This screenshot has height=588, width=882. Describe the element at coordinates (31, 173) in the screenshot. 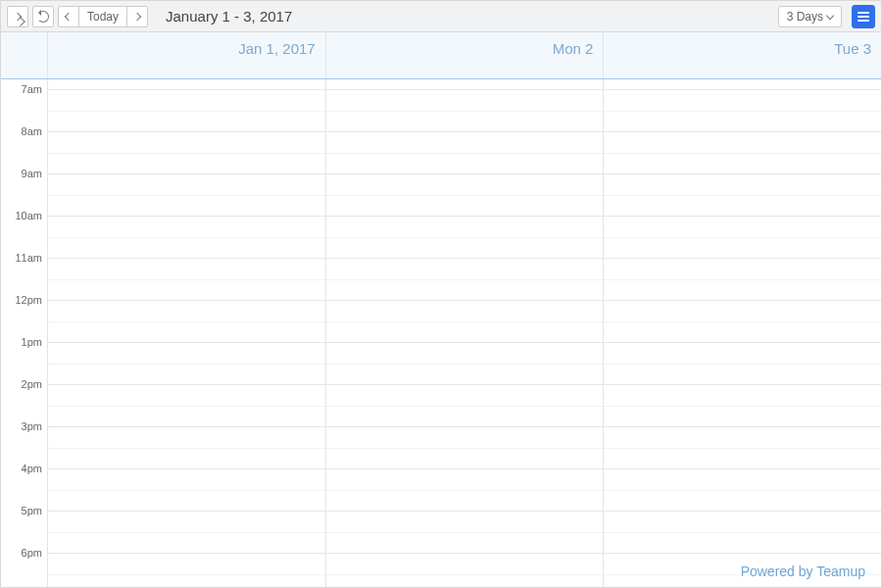

I see `hour-label: 9am` at that location.